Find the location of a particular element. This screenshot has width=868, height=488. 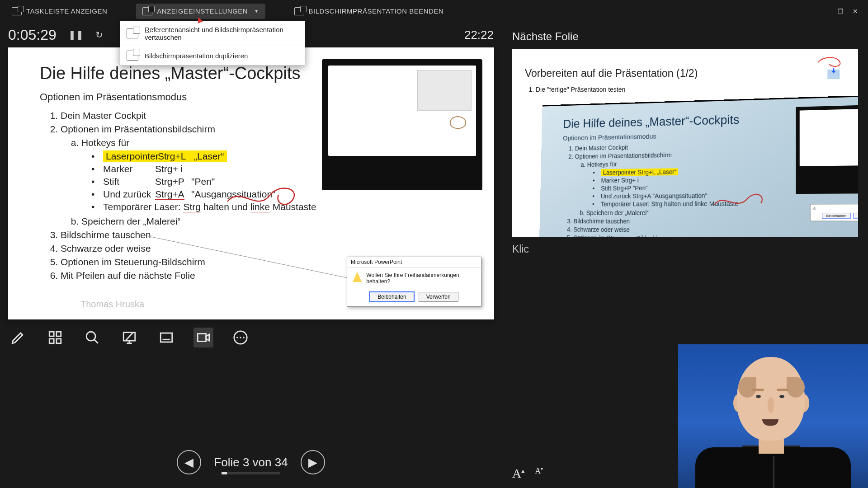

dialog-discard-button: Verwerfen is located at coordinates (439, 297).